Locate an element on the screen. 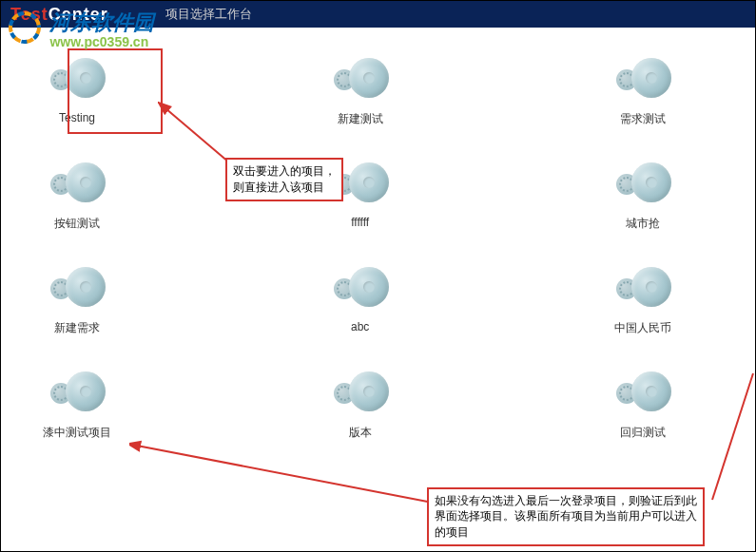 Image resolution: width=756 pixels, height=552 pixels. callout-1: 双击要进入的项目，则直接进入该项目 is located at coordinates (284, 180).